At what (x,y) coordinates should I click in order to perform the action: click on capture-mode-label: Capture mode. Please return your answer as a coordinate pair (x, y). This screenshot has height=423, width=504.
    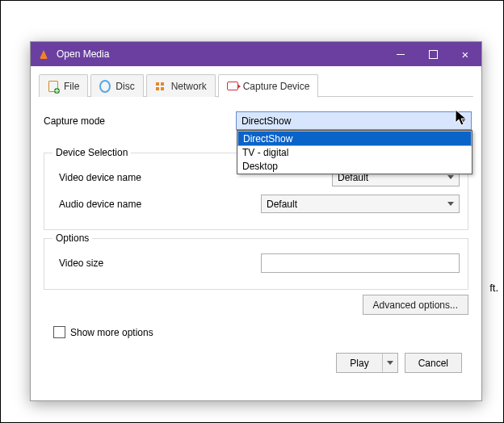
    Looking at the image, I should click on (140, 121).